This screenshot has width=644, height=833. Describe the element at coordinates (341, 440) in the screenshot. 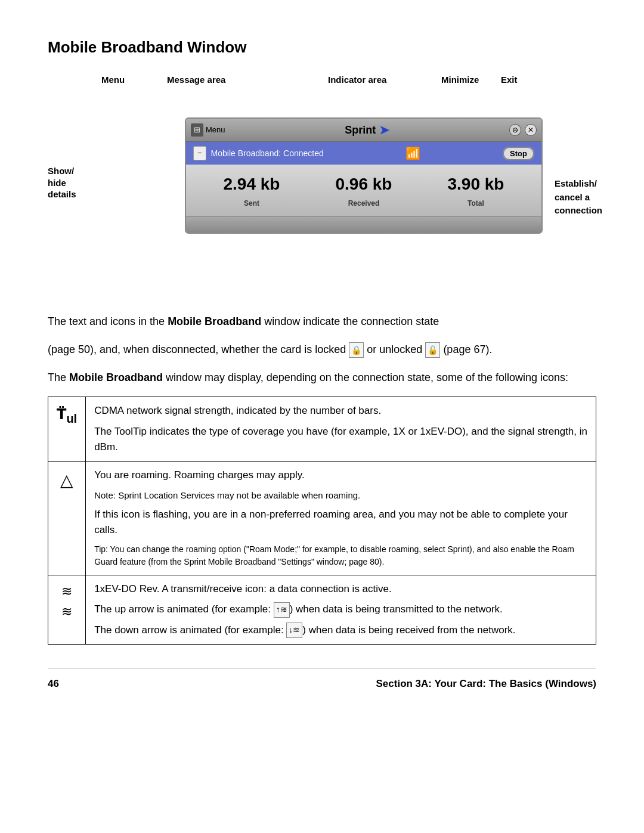

I see `signal-desc-2: The ToolTip indicates the type of covera…` at that location.